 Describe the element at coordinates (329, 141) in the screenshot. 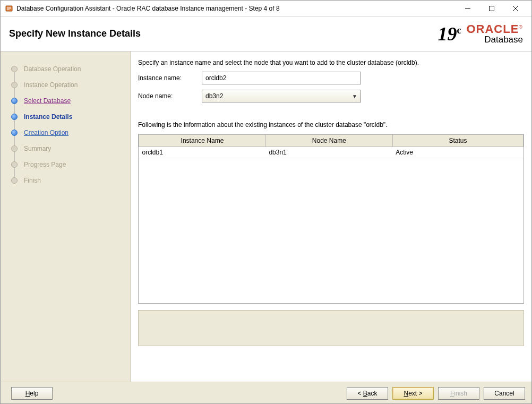

I see `col-node-name: Node Name` at that location.